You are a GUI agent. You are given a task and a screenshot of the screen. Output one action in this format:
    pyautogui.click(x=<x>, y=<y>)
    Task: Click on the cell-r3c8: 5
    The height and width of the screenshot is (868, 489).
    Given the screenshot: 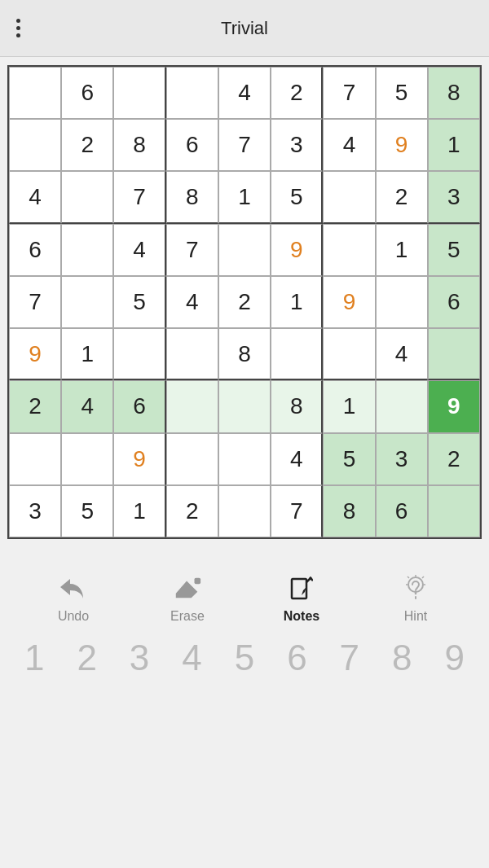 What is the action you would take?
    pyautogui.click(x=454, y=250)
    